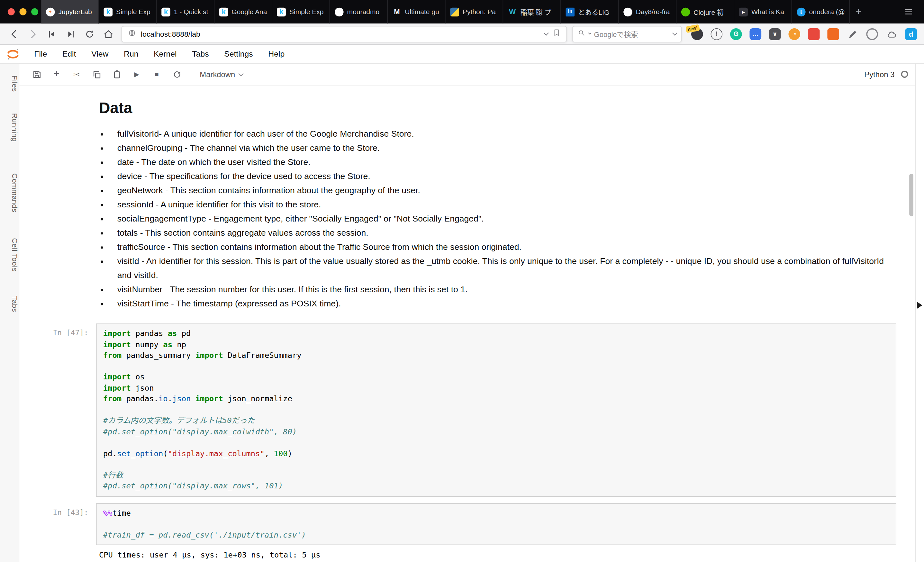 This screenshot has height=562, width=924. What do you see at coordinates (814, 34) in the screenshot?
I see `red-badge-icon` at bounding box center [814, 34].